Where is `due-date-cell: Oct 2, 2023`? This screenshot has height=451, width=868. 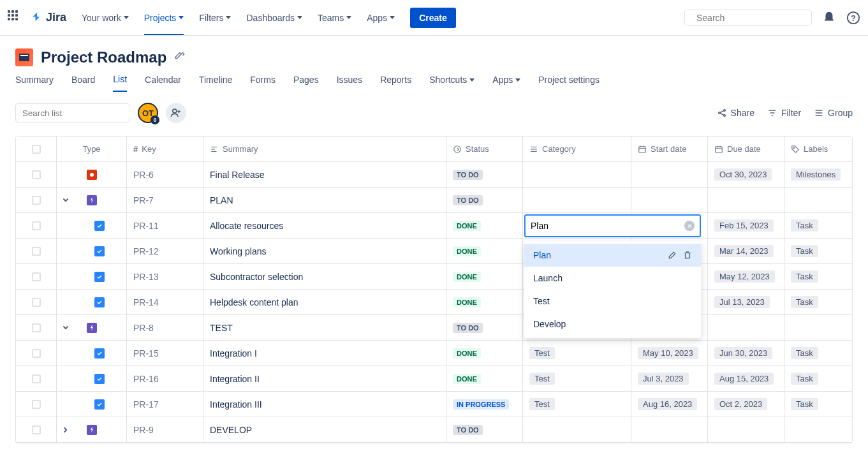
due-date-cell: Oct 2, 2023 is located at coordinates (746, 404).